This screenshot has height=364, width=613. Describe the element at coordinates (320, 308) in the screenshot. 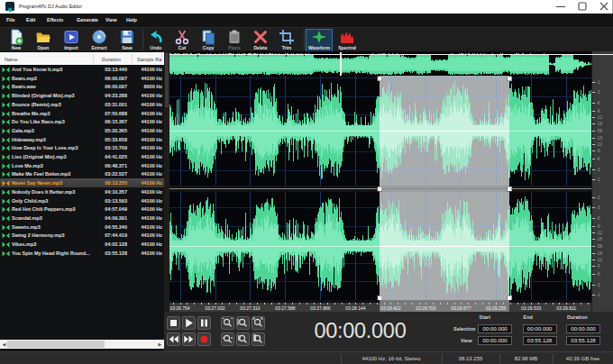

I see `svg-text: 03:27.866` at that location.